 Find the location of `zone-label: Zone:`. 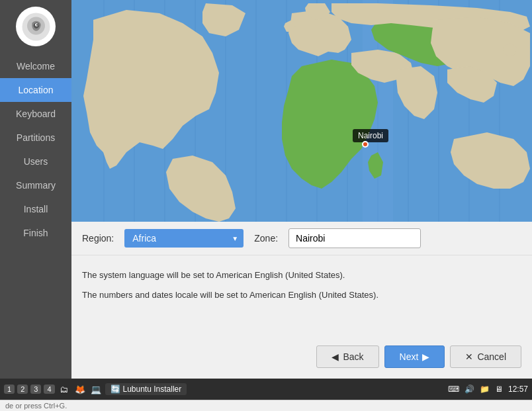

zone-label: Zone: is located at coordinates (266, 238).